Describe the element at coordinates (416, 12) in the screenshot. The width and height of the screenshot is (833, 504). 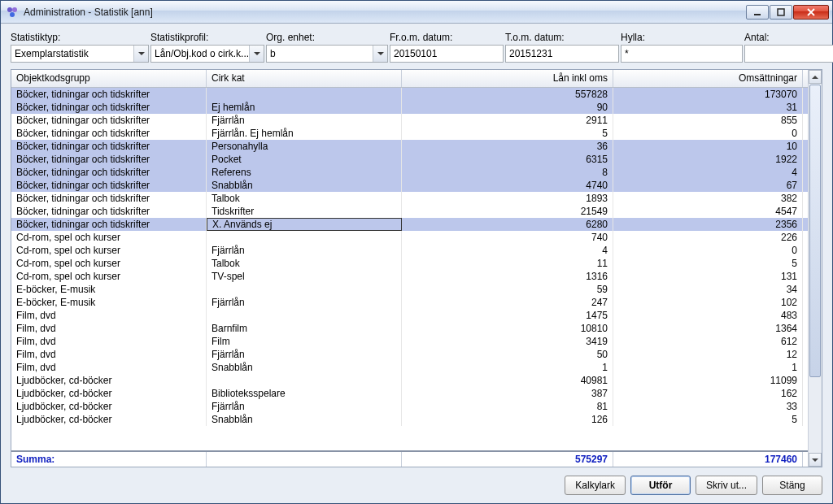
I see `titlebar: Administration - Statistik [ann]` at that location.